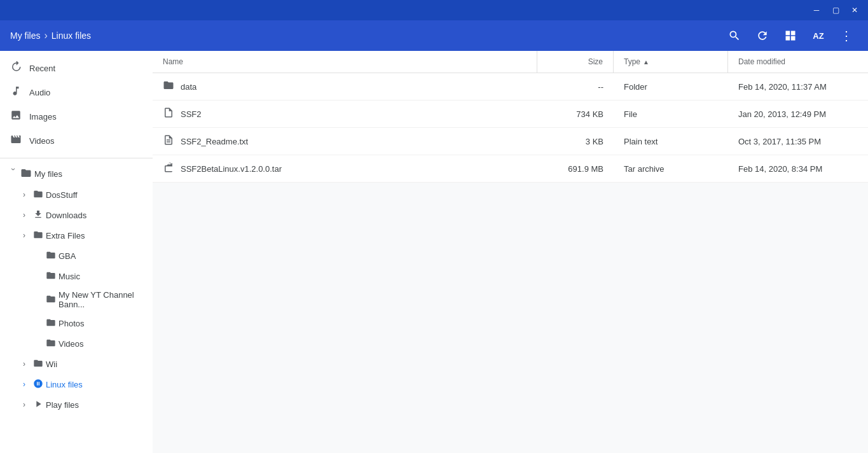 The image size is (868, 453). I want to click on column-header-name: Name, so click(345, 62).